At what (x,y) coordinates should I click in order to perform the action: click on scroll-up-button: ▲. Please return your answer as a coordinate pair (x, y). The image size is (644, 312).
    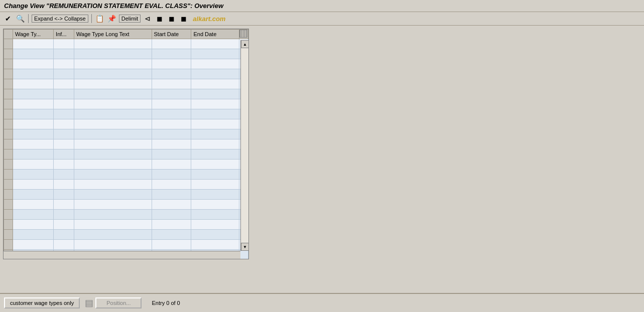
    Looking at the image, I should click on (245, 44).